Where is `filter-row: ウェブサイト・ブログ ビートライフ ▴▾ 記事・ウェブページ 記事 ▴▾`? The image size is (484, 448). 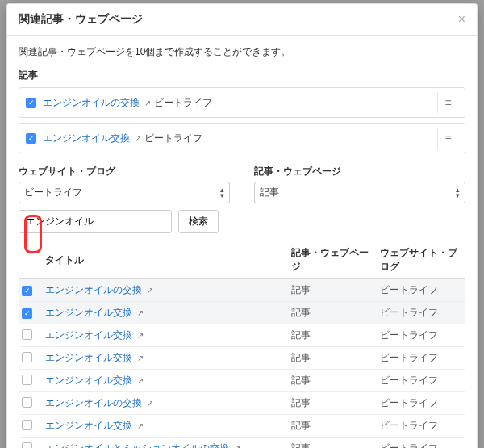
filter-row: ウェブサイト・ブログ ビートライフ ▴▾ 記事・ウェブページ 記事 ▴▾ is located at coordinates (242, 184).